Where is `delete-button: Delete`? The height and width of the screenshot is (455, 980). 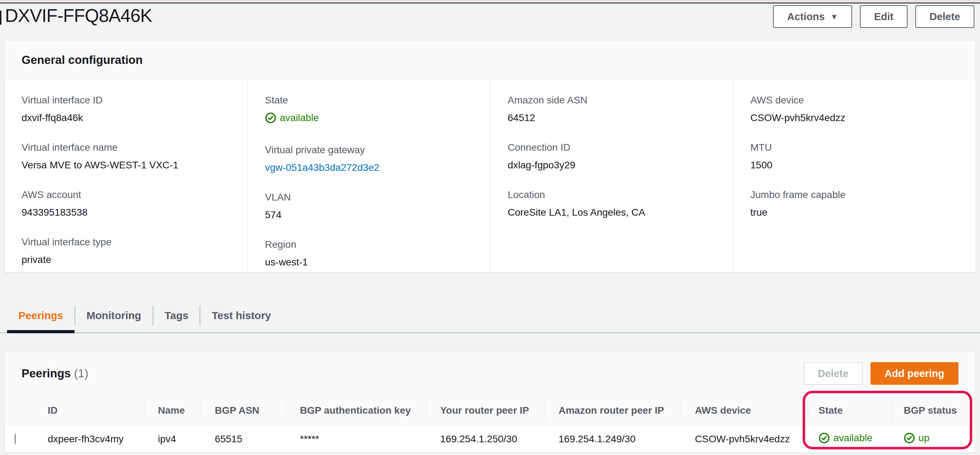 delete-button: Delete is located at coordinates (945, 17).